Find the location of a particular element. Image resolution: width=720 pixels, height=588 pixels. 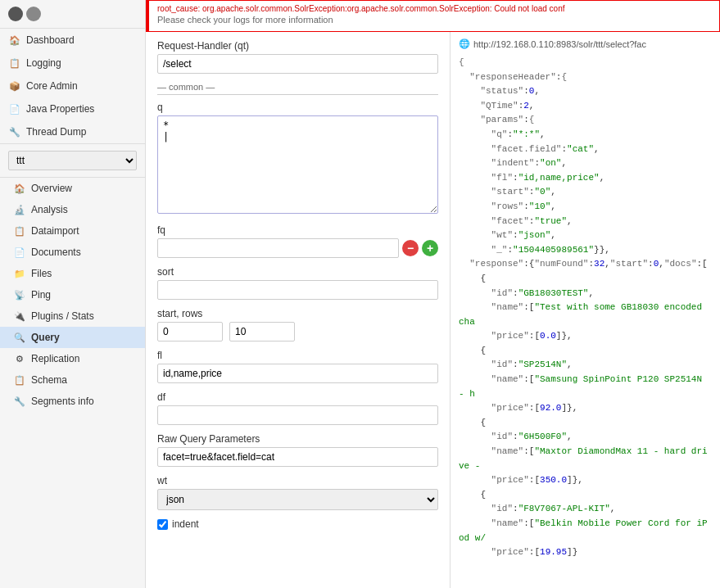

error-main-text: root_cause: org.apache.solr.common.SolrE… is located at coordinates (434, 8).